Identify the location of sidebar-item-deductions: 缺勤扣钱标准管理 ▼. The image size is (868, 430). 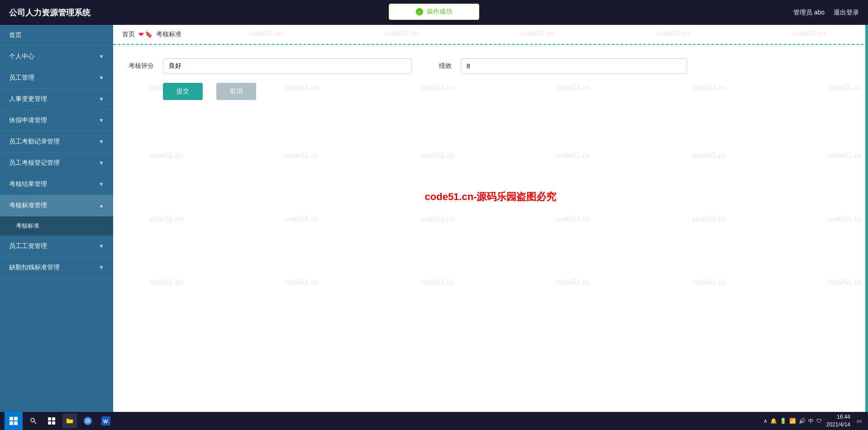
(57, 268).